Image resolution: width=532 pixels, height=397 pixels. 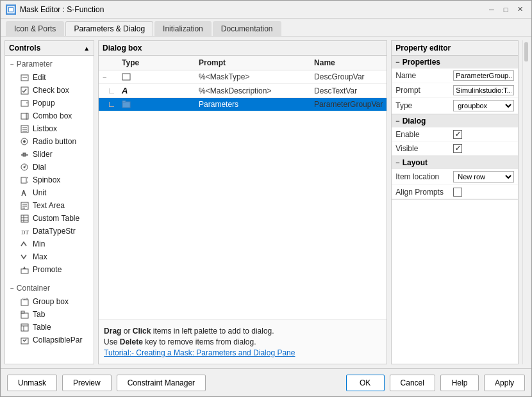 What do you see at coordinates (109, 28) in the screenshot?
I see `tab-params-dialog: Parameters & Dialog` at bounding box center [109, 28].